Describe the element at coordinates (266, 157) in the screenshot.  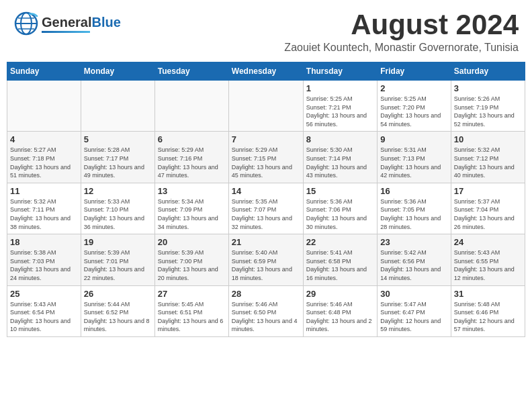
I see `calendar-week-row: 4Sunrise: 5:27 AM Sunset: 7:18 PM Daylig…` at that location.